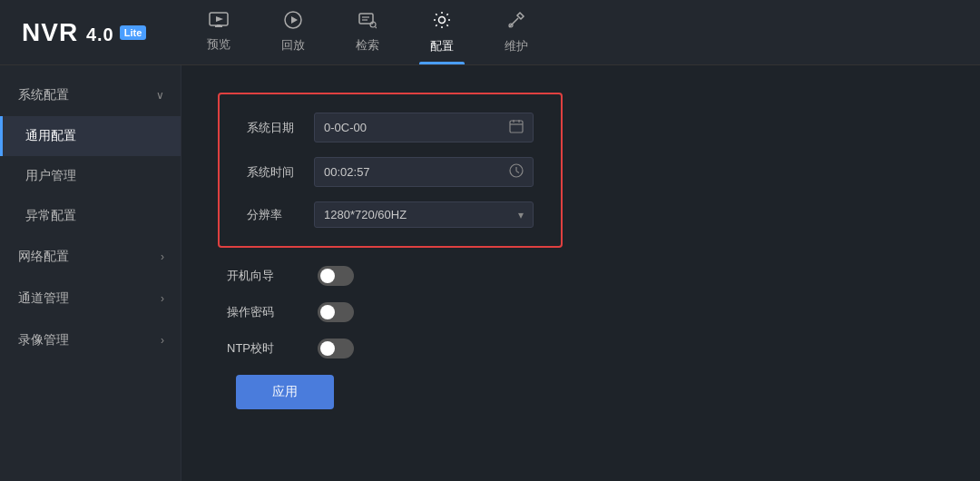 This screenshot has width=980, height=481. What do you see at coordinates (160, 95) in the screenshot?
I see `chevron-down-icon: ∨` at bounding box center [160, 95].